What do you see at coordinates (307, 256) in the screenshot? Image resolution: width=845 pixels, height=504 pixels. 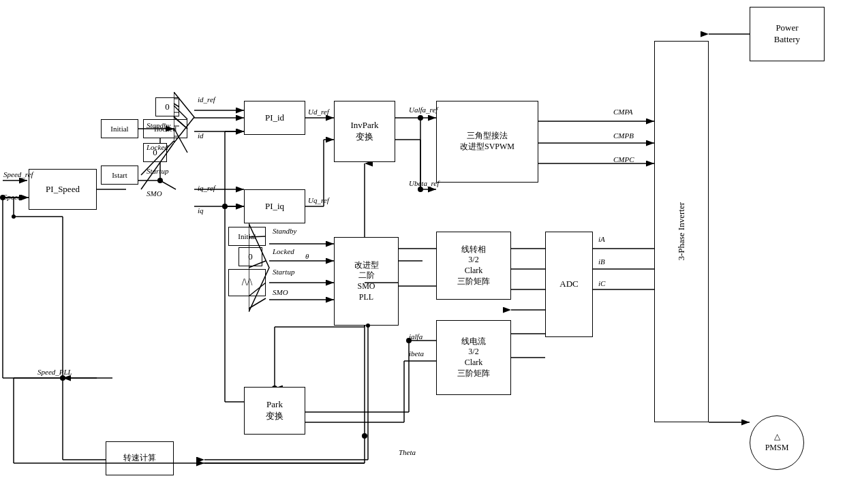 I see `theta-label: θ` at bounding box center [307, 256].